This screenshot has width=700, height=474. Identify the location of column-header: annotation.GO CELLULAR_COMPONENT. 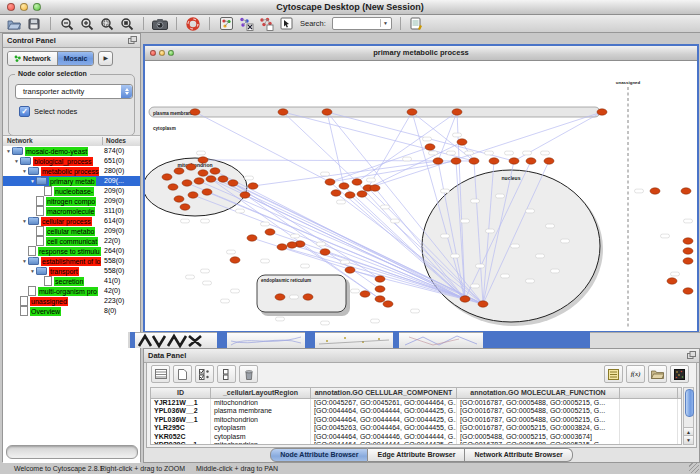
(384, 393).